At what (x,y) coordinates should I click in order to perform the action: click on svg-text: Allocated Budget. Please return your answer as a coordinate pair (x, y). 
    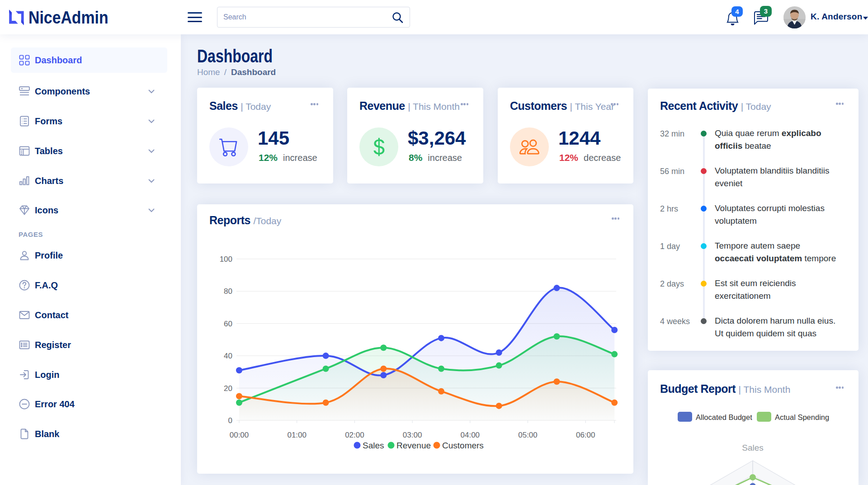
    Looking at the image, I should click on (724, 417).